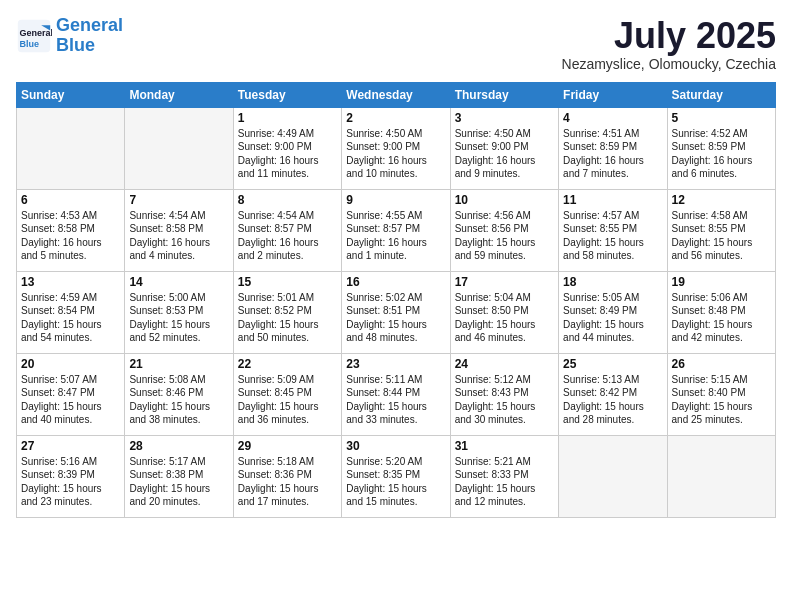  Describe the element at coordinates (722, 318) in the screenshot. I see `day-info: Sunrise: 5:06 AM Sunset: 8:48 PM Dayligh…` at that location.